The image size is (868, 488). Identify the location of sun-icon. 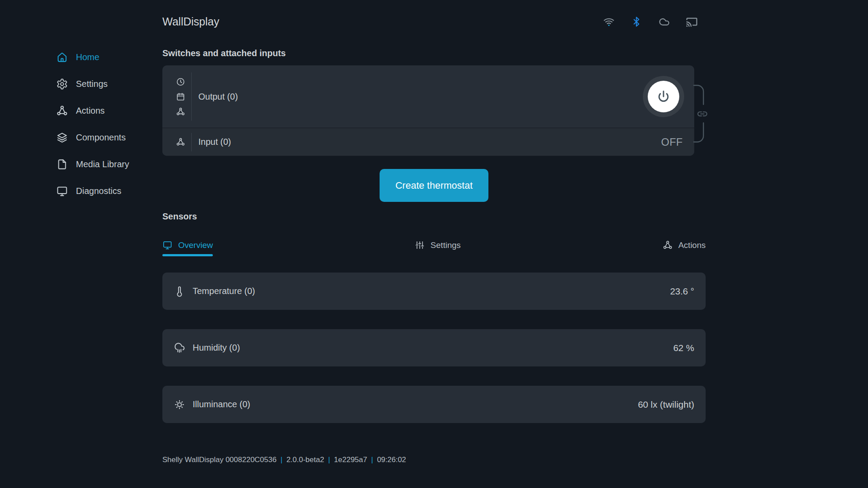
(179, 405).